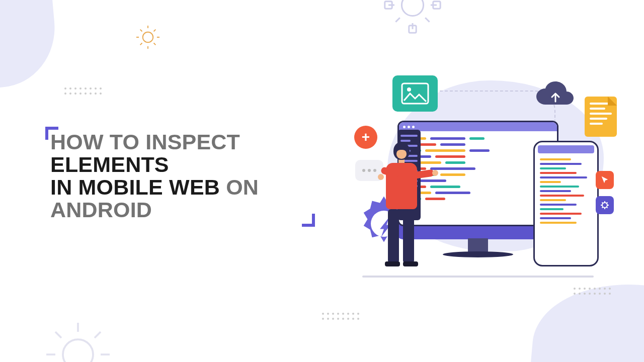  What do you see at coordinates (145, 142) in the screenshot?
I see `title-segment: HOW TO INSPECT` at bounding box center [145, 142].